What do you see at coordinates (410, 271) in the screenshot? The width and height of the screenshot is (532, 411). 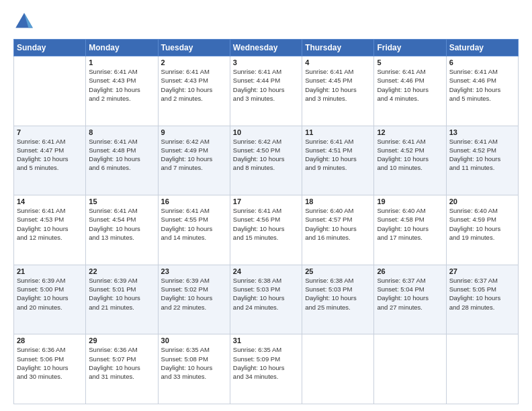 I see `day-number: 26` at bounding box center [410, 271].